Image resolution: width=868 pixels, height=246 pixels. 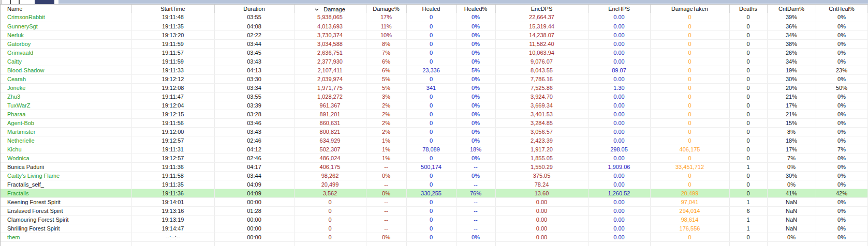 I want to click on cell-name: them, so click(x=66, y=237).